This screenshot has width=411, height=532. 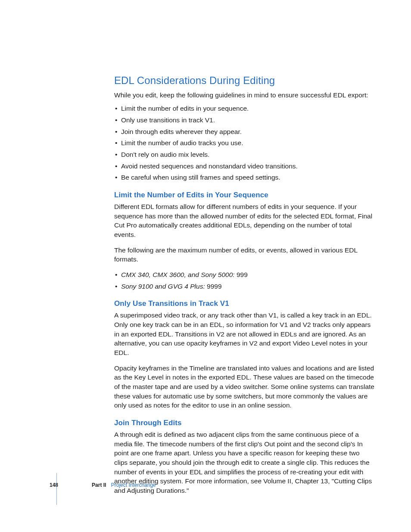 What do you see at coordinates (244, 255) in the screenshot?
I see `body-text: The following are the maximum number of …` at bounding box center [244, 255].